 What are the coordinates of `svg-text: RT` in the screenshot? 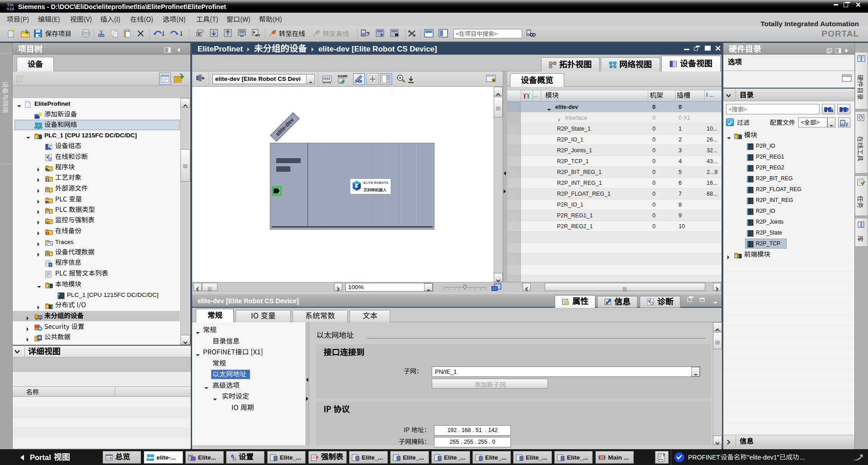 It's located at (258, 35).